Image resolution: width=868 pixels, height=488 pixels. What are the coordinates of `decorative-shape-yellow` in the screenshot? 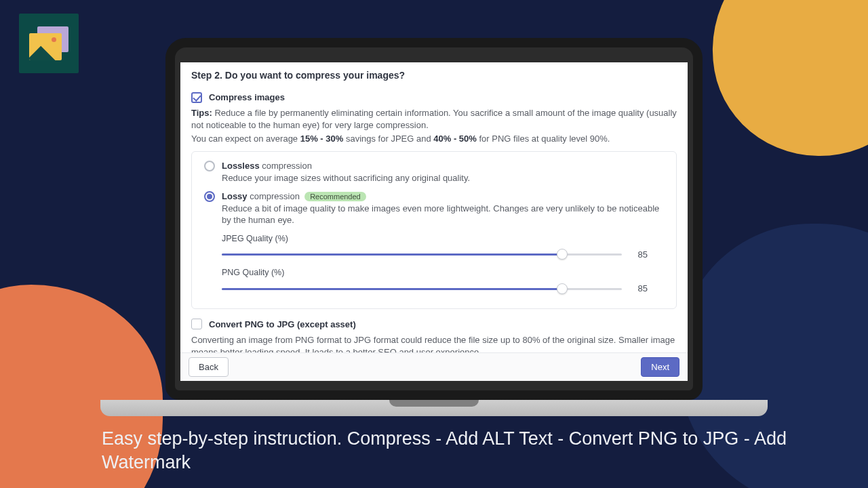 It's located at (781, 87).